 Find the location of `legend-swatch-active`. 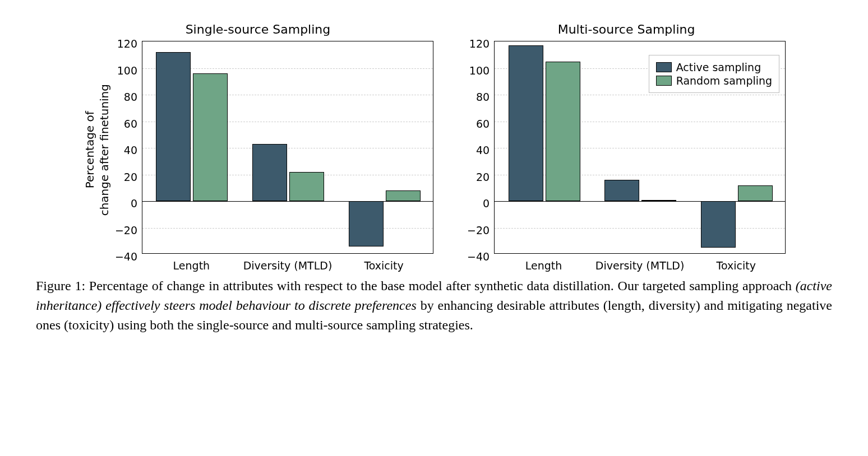

legend-swatch-active is located at coordinates (664, 67).